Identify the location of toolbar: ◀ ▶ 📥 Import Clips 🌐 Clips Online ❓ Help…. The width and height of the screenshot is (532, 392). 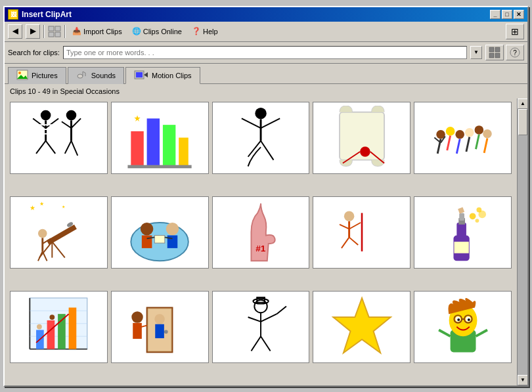
(266, 32).